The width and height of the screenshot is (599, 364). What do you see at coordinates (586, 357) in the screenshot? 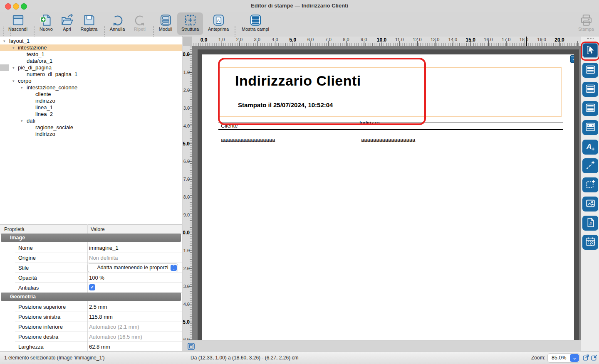
I see `zoom-to-fit-icon` at bounding box center [586, 357].